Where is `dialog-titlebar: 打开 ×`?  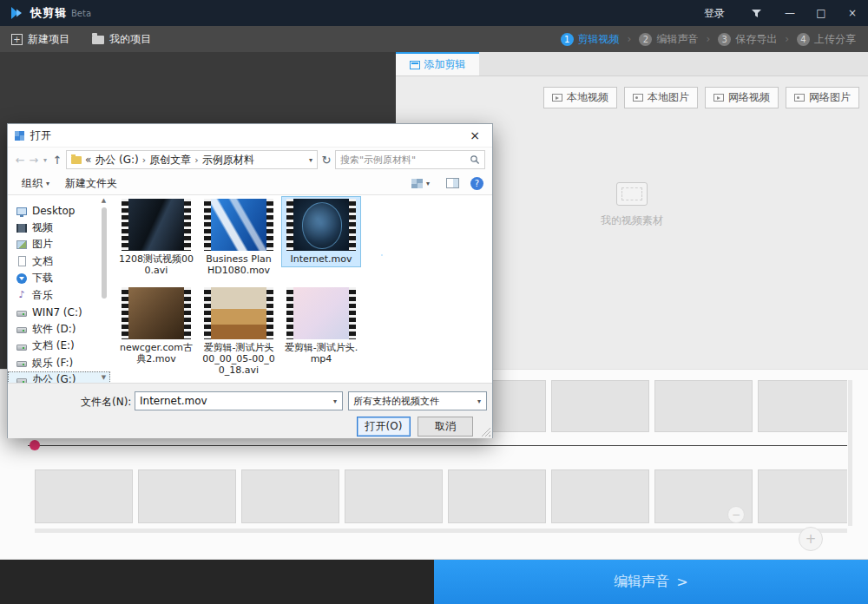 dialog-titlebar: 打开 × is located at coordinates (250, 135).